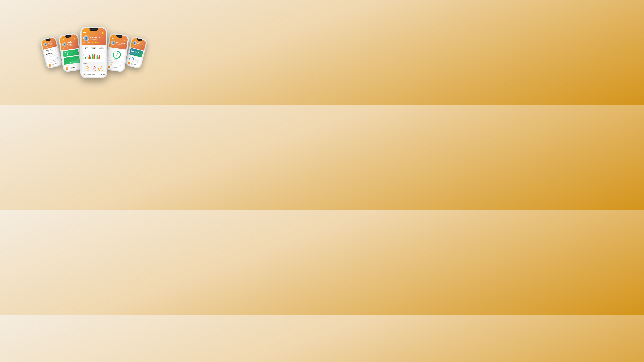  I want to click on hamburger-icon-rc, so click(112, 38).